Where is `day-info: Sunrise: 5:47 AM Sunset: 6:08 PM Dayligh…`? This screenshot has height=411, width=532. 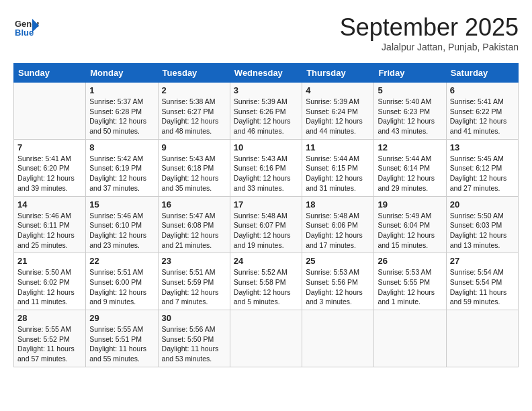 day-info: Sunrise: 5:47 AM Sunset: 6:08 PM Dayligh… is located at coordinates (194, 231).